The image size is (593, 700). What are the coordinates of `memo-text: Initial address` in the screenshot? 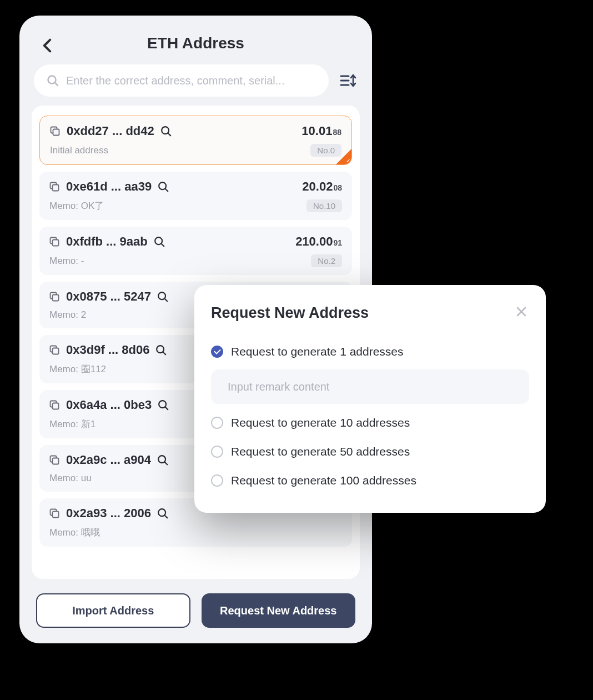 It's located at (79, 151).